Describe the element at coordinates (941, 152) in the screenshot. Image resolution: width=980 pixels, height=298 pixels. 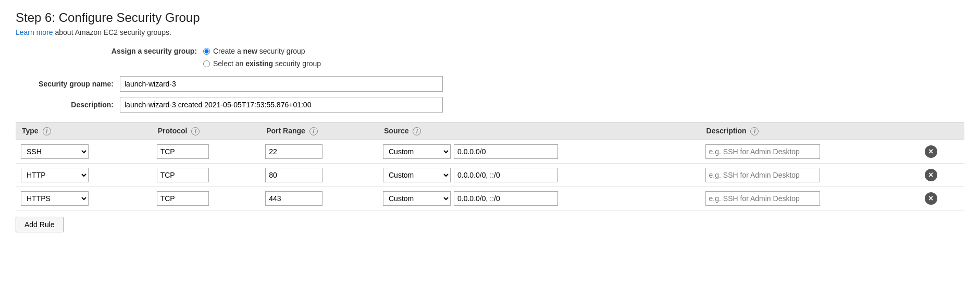
I see `remove-cell-0: ×` at that location.